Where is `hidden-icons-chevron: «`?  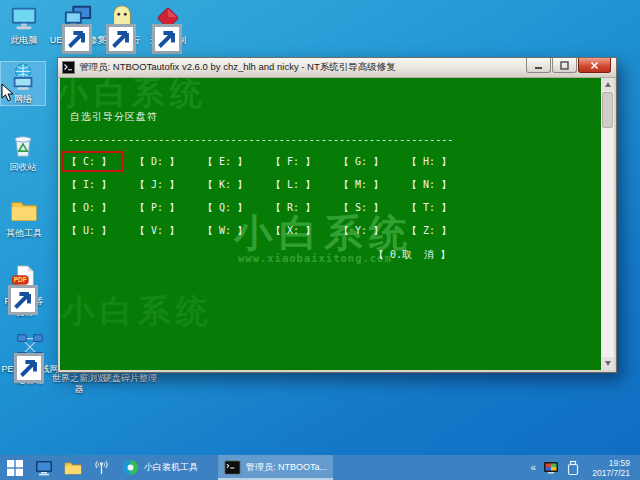
hidden-icons-chevron: « is located at coordinates (534, 468).